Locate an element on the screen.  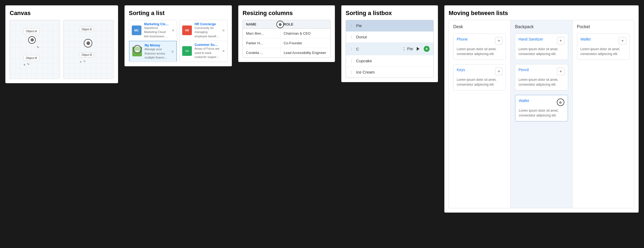
canvas-crosshair-2: ⊕ is located at coordinates (88, 43).